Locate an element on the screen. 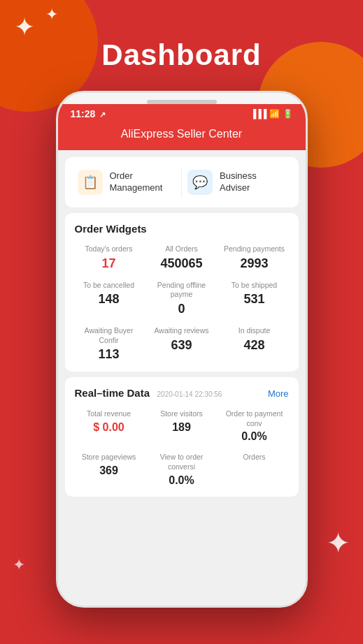 The width and height of the screenshot is (363, 644). menu-section: 📋 OrderManagement 💬 BusinessAdviser is located at coordinates (182, 182).